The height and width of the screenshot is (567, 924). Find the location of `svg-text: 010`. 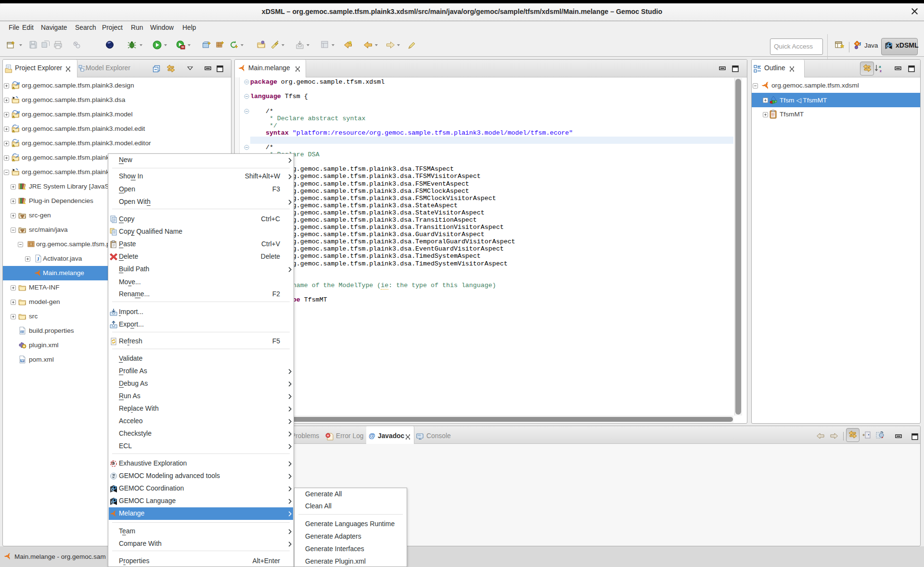

svg-text: 010 is located at coordinates (23, 332).